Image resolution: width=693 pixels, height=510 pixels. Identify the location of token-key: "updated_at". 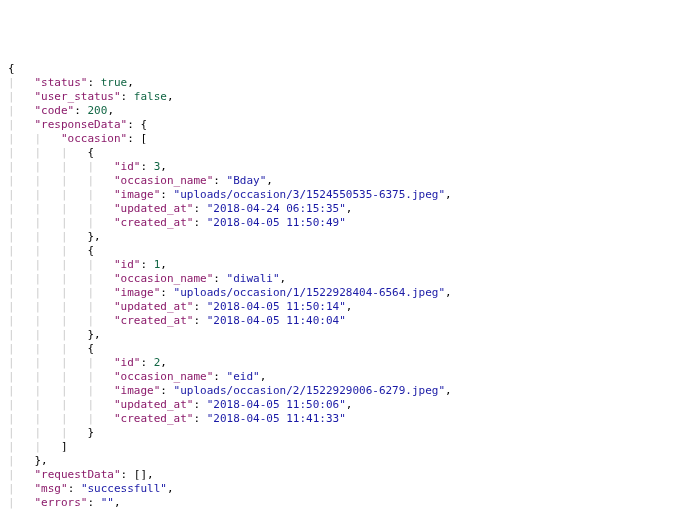
(154, 306).